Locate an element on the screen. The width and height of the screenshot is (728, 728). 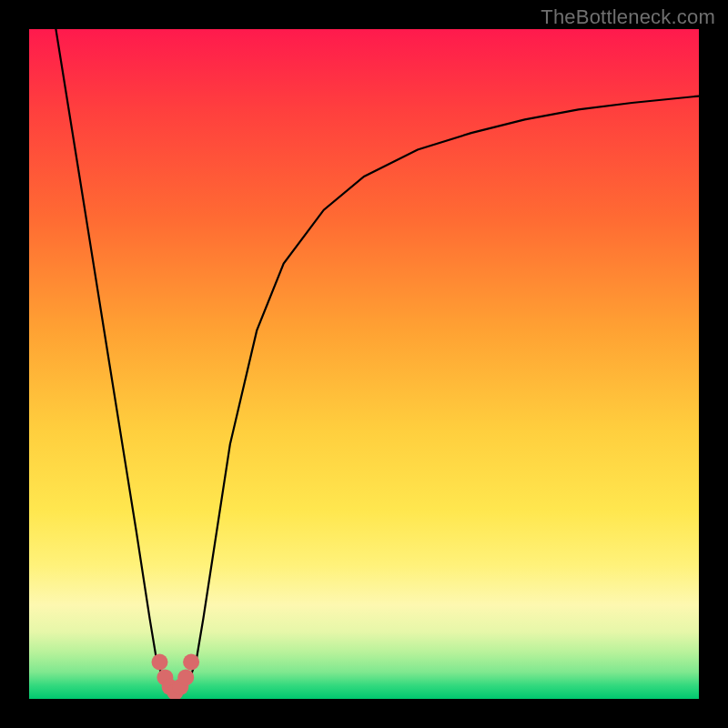
watermark-text: TheBottleneck.com is located at coordinates (628, 17).